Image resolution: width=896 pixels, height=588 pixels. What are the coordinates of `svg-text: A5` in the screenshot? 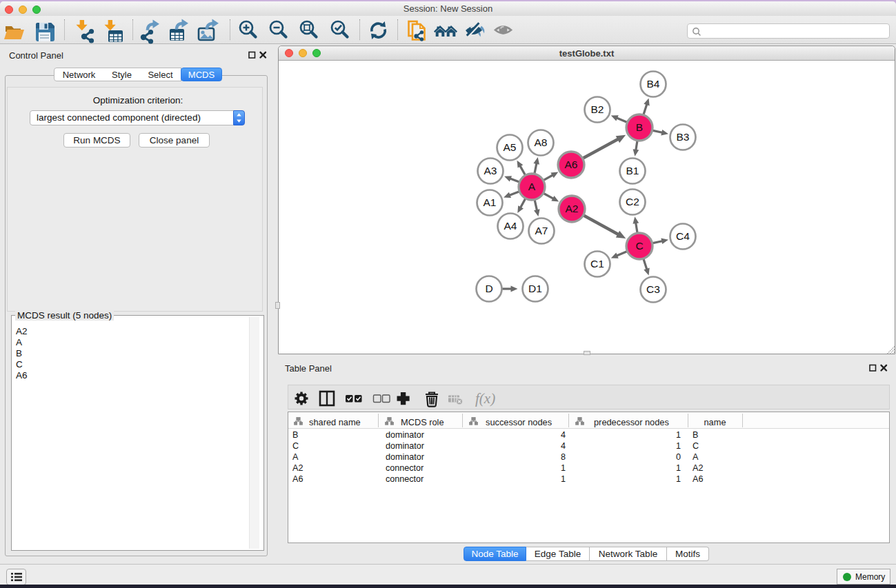 It's located at (510, 148).